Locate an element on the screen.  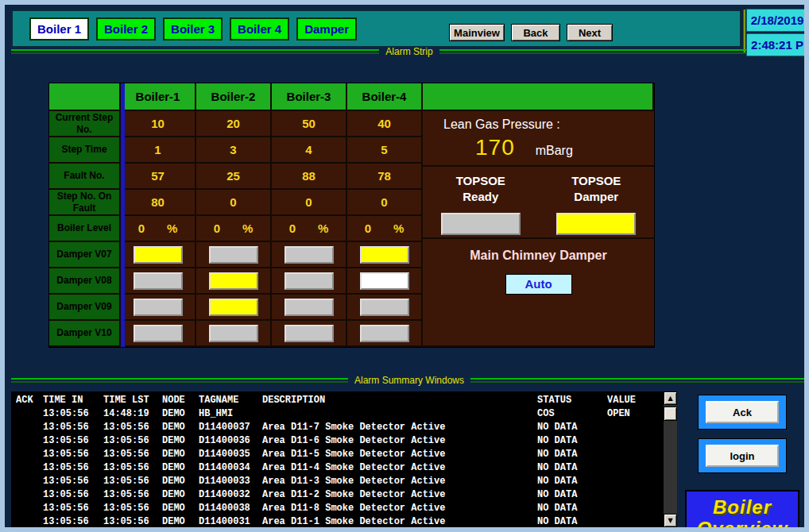
step-time-value: 3 is located at coordinates (234, 151).